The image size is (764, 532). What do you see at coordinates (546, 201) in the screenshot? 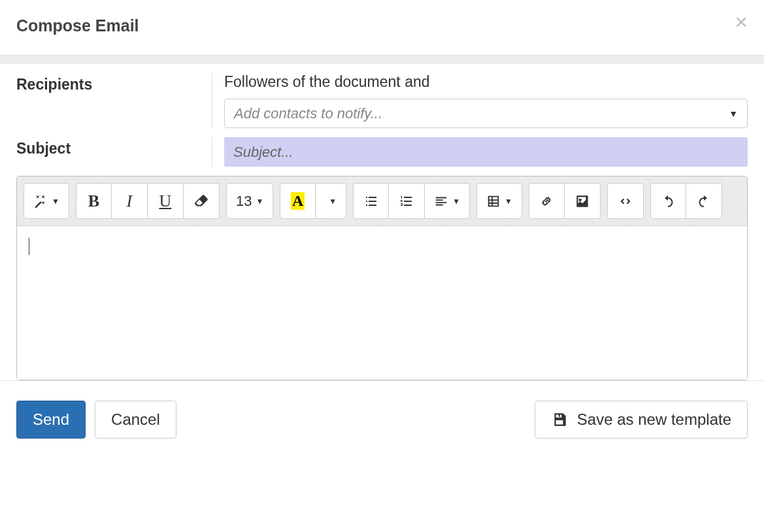
I see `link-button` at bounding box center [546, 201].